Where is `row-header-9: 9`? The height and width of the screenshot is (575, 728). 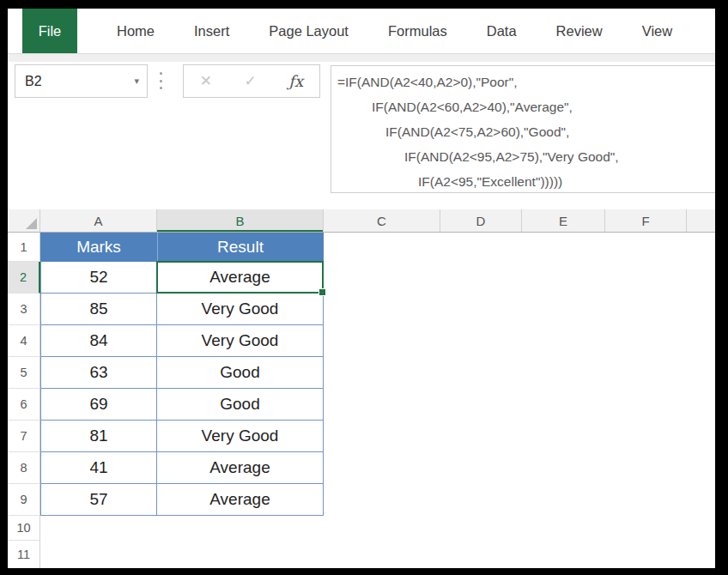 row-header-9: 9 is located at coordinates (24, 499).